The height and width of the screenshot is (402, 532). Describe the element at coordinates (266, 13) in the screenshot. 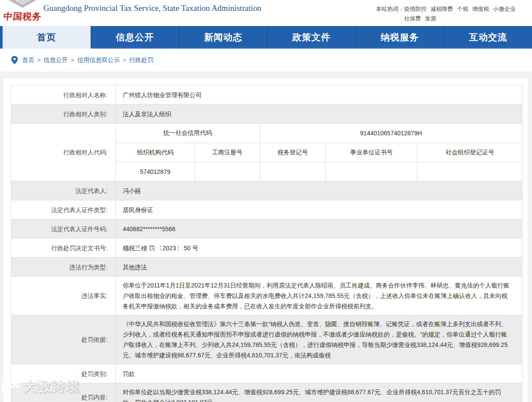

I see `site-header: 中国税务 Guangdong Provincial Tax Service, S…` at that location.